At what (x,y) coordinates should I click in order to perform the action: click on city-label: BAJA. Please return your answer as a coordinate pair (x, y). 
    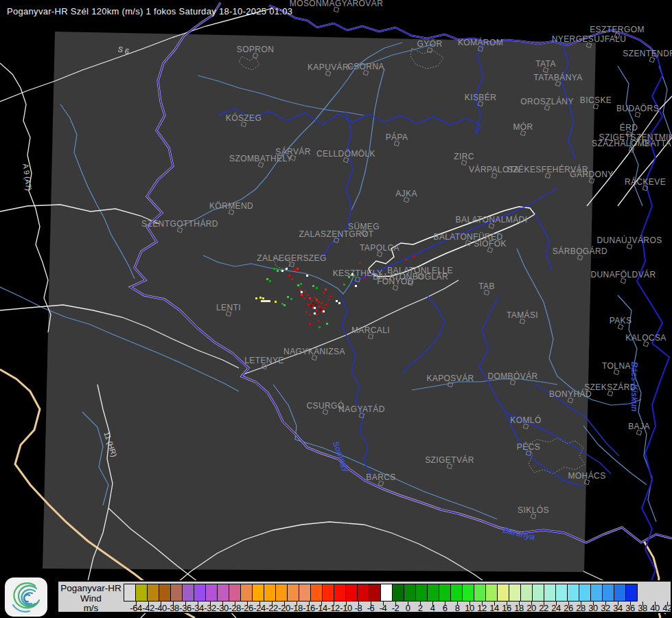
    Looking at the image, I should click on (639, 426).